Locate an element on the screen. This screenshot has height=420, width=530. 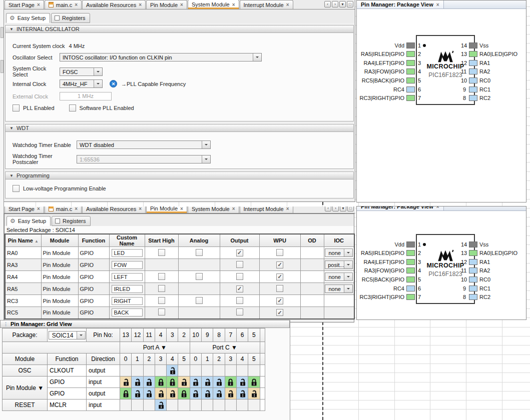
pin-number-header: 9 is located at coordinates (207, 335).